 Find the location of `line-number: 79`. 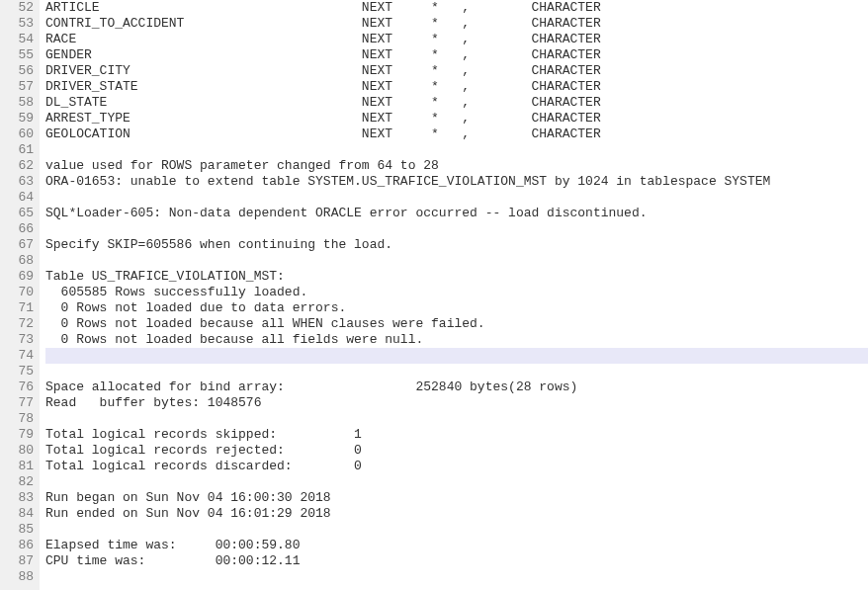

line-number: 79 is located at coordinates (19, 435).